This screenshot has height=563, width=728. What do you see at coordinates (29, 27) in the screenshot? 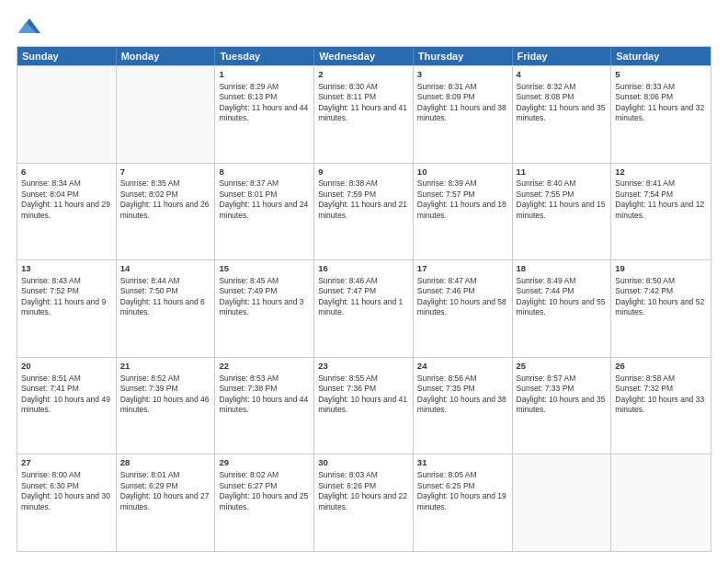
I see `logo-icon` at bounding box center [29, 27].